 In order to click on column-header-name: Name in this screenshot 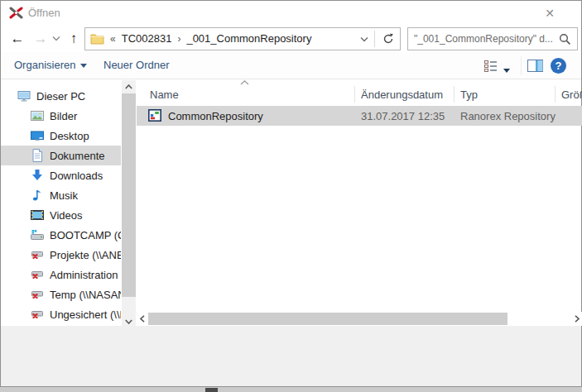, I will do `click(249, 94)`.